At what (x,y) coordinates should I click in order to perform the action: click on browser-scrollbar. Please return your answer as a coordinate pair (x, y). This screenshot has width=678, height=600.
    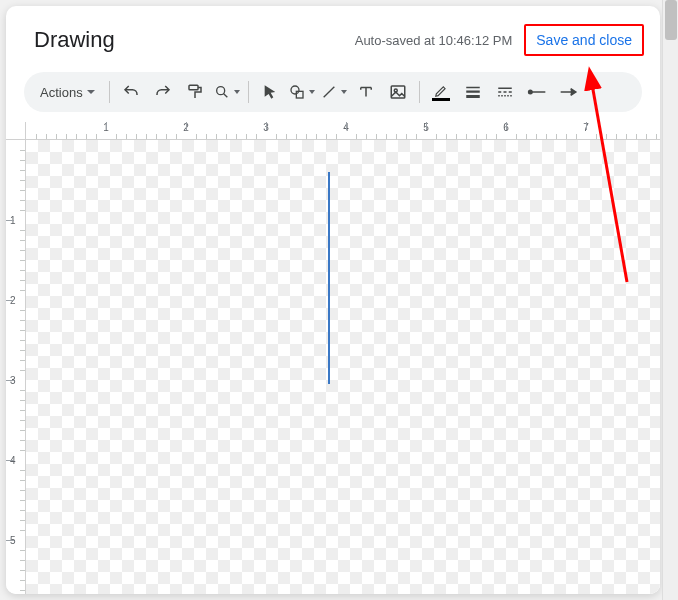
    Looking at the image, I should click on (670, 300).